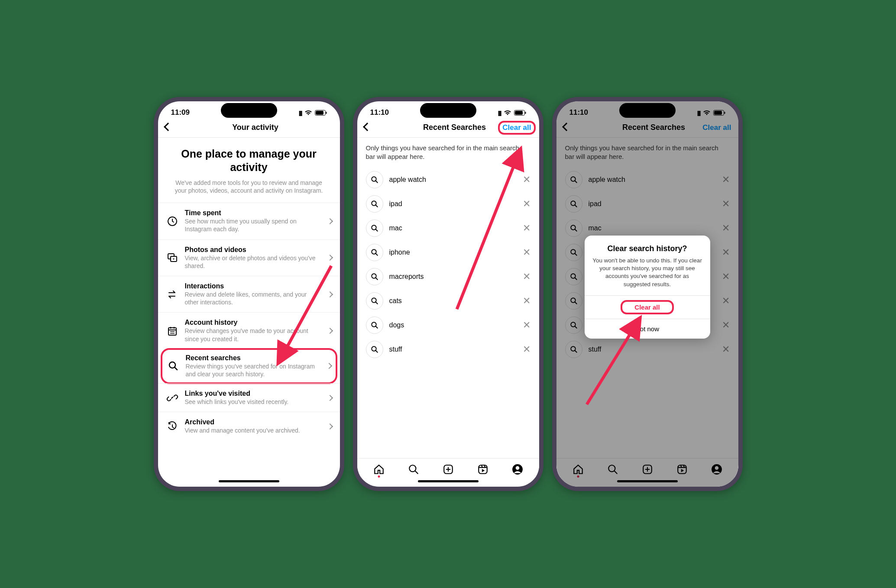 Image resolution: width=896 pixels, height=588 pixels. I want to click on confirm-dialog: Clear search history? You won't be able …, so click(647, 287).